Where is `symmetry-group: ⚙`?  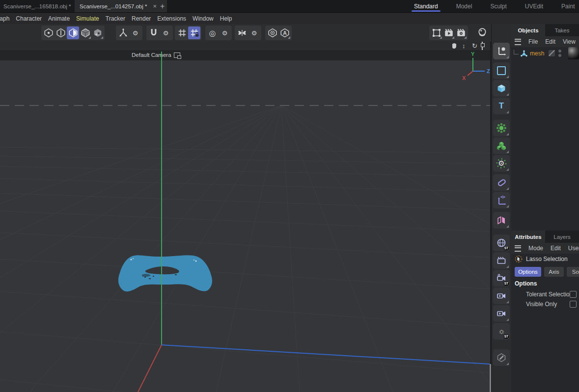
symmetry-group: ⚙ is located at coordinates (248, 33).